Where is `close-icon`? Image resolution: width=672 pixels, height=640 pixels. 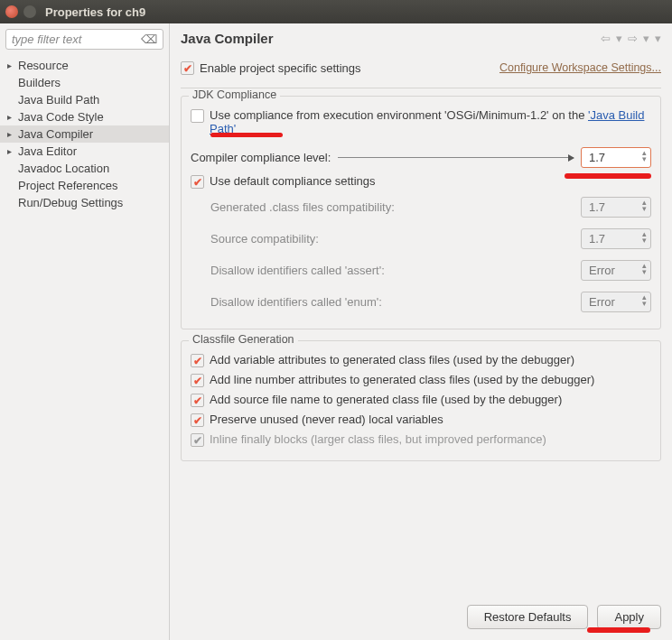 close-icon is located at coordinates (12, 12).